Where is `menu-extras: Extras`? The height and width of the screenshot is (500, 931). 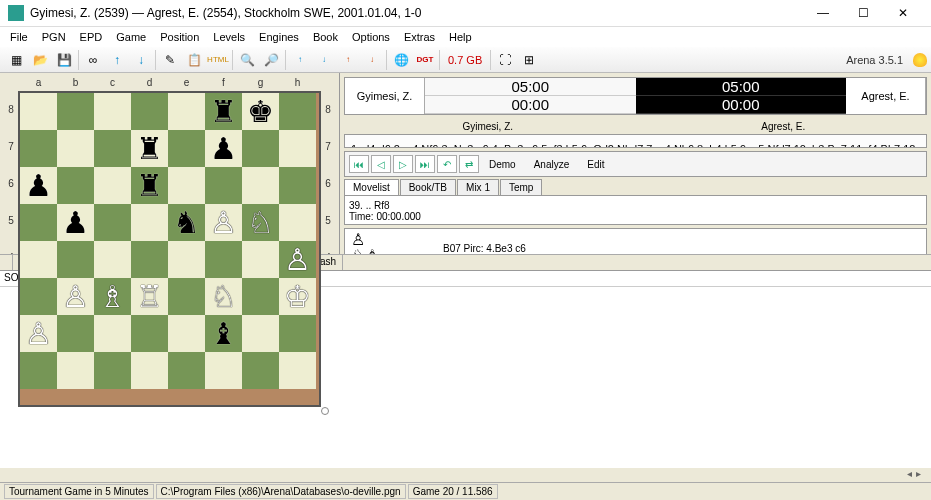
menu-extras: Extras is located at coordinates (420, 37).